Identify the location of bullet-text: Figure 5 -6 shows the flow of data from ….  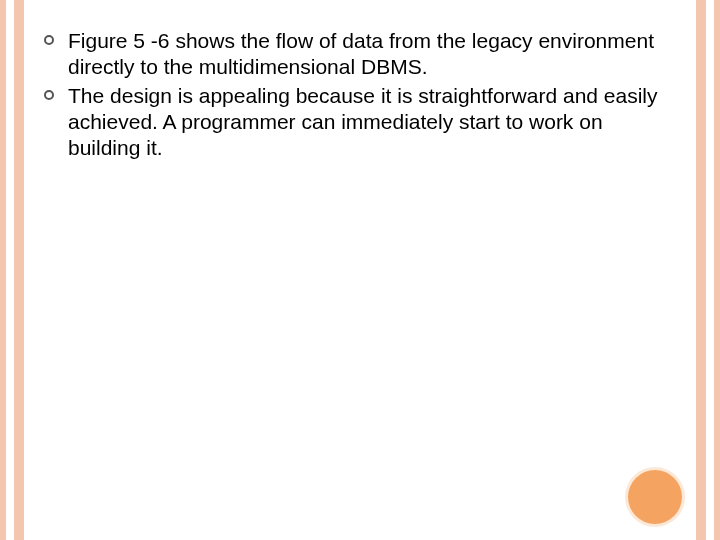
(372, 54).